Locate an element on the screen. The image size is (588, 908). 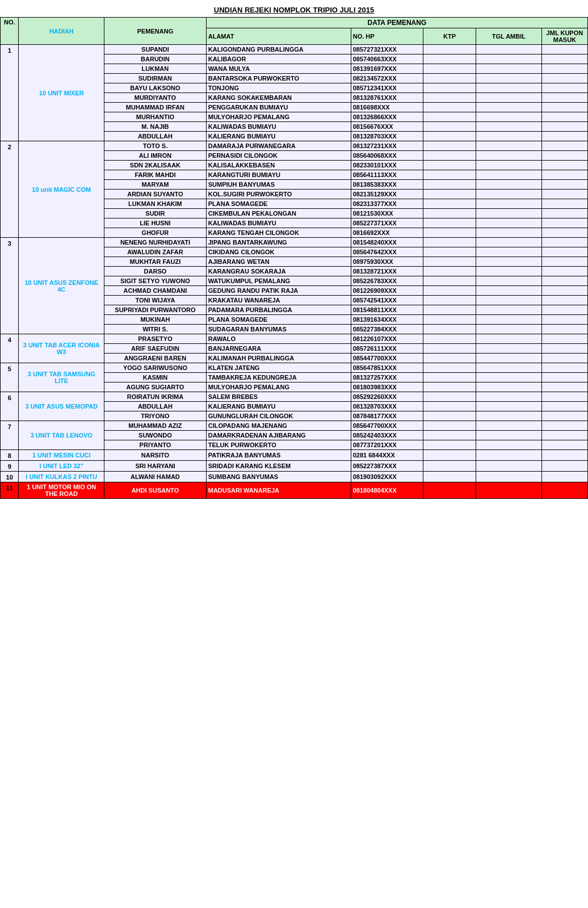
header-alamat: ALAMAT is located at coordinates (278, 36).